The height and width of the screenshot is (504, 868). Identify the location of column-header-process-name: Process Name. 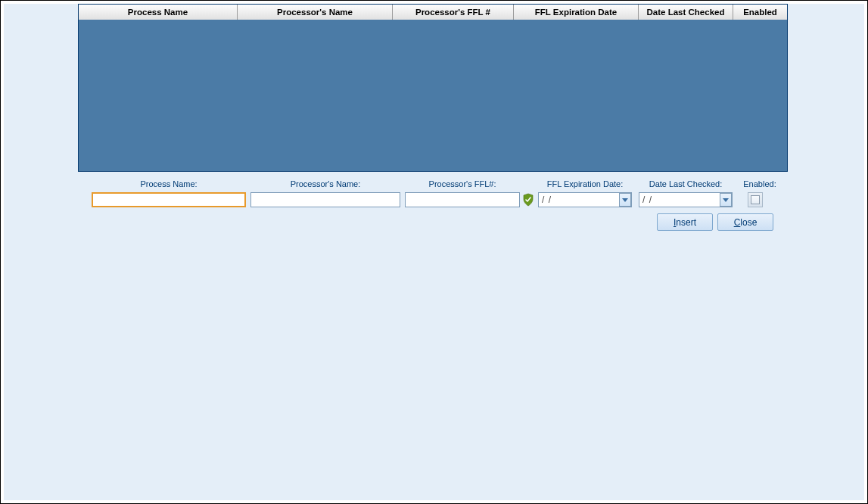
(158, 12).